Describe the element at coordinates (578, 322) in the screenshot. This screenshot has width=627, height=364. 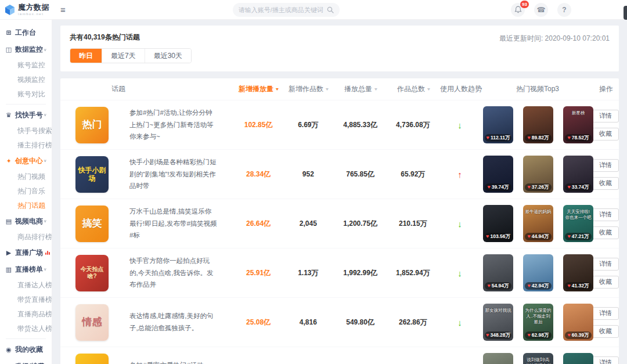
I see `video-thumbnail: ♥60.39万` at that location.